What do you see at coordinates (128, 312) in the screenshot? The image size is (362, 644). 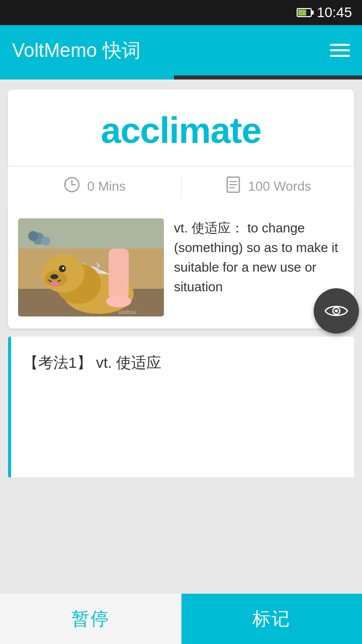 I see `svg-text: wildbow` at bounding box center [128, 312].